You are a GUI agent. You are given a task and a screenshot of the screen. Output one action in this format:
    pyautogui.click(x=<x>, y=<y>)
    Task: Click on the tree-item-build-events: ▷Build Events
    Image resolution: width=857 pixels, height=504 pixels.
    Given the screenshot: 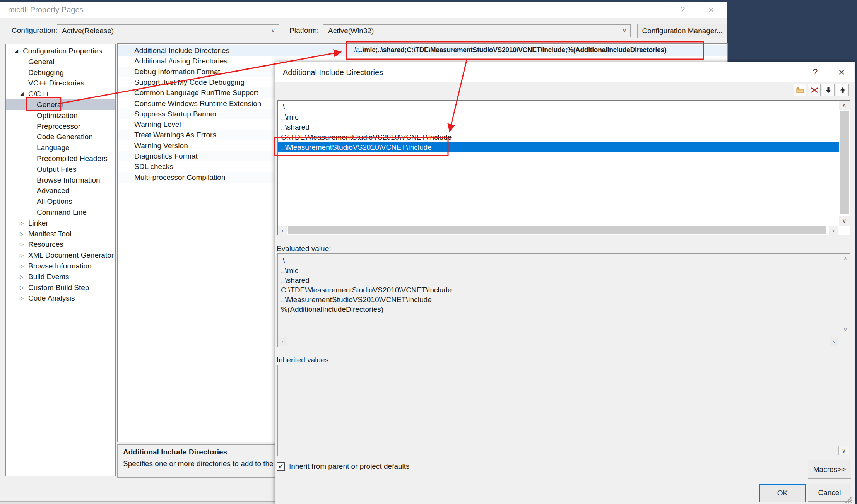 What is the action you would take?
    pyautogui.click(x=60, y=277)
    